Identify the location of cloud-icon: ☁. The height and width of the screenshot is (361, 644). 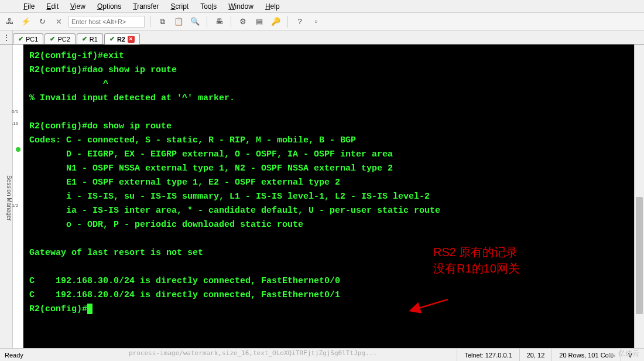
(611, 353).